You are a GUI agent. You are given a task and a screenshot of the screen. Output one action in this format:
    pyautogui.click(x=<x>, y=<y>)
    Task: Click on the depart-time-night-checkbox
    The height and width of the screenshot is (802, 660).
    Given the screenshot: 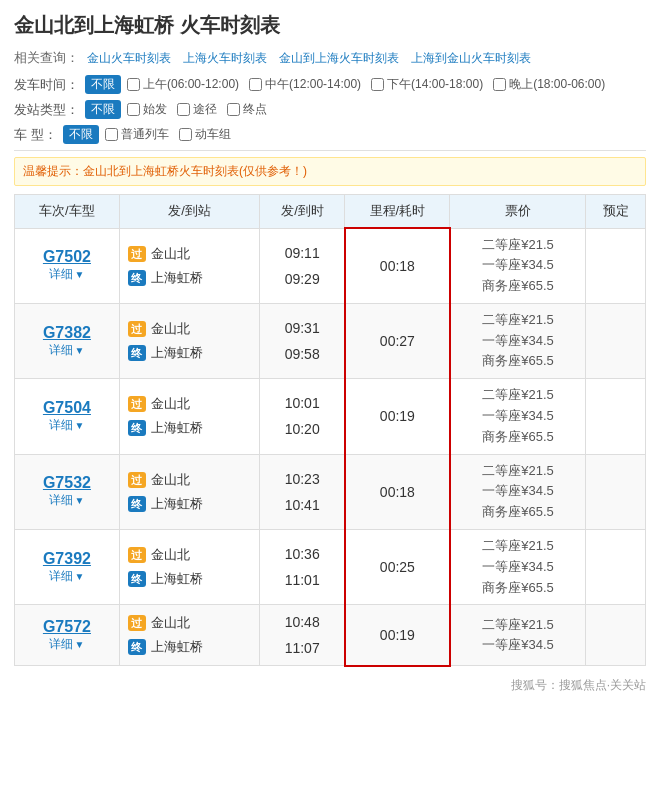 What is the action you would take?
    pyautogui.click(x=500, y=84)
    